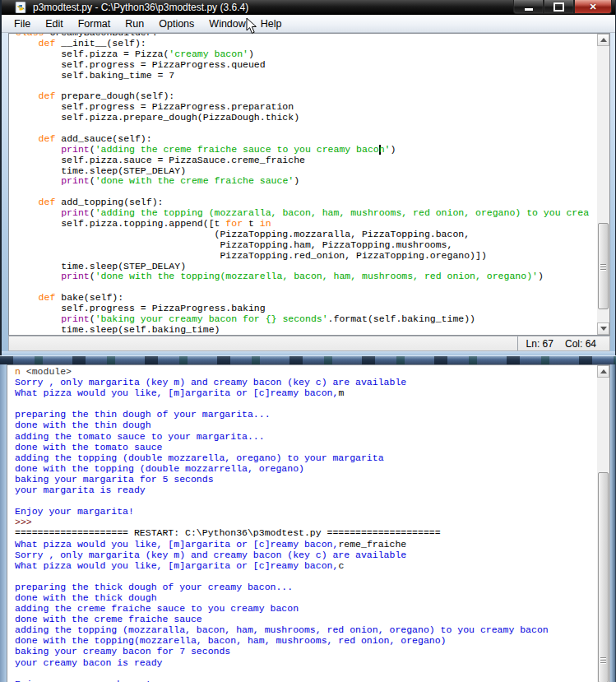  I want to click on menu-file: File, so click(22, 24).